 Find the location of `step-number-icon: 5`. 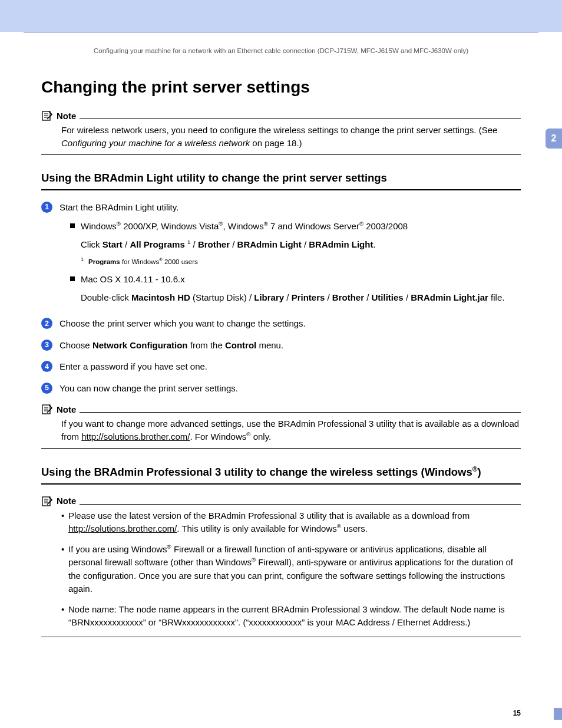

step-number-icon: 5 is located at coordinates (47, 388).